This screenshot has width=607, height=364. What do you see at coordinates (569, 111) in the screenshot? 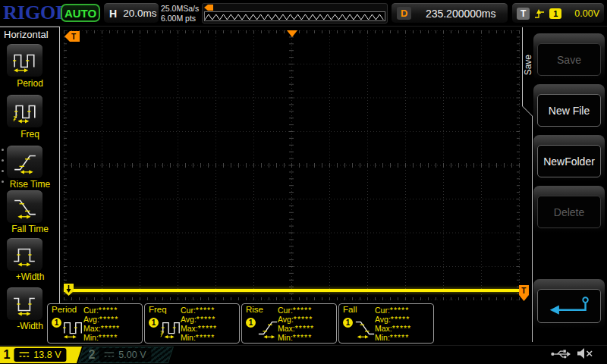
I see `new-file-button: New File` at bounding box center [569, 111].